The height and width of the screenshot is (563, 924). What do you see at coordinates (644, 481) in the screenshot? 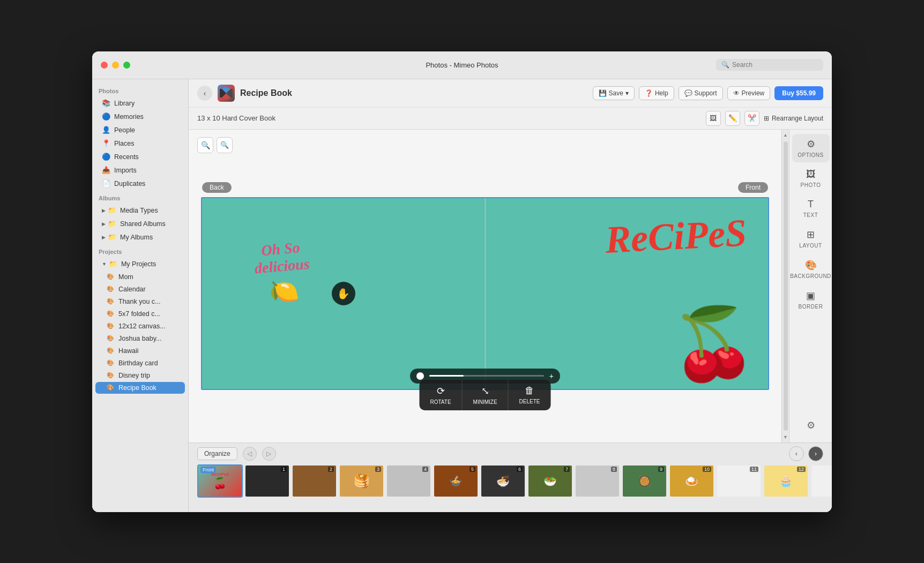
I see `thumbnail-9: 🥘 9` at bounding box center [644, 481].